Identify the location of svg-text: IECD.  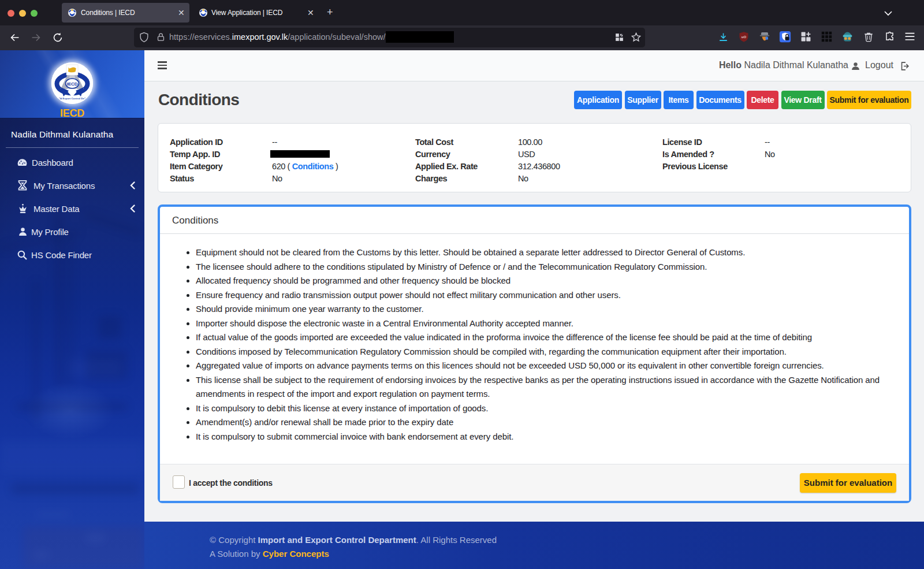
(72, 84).